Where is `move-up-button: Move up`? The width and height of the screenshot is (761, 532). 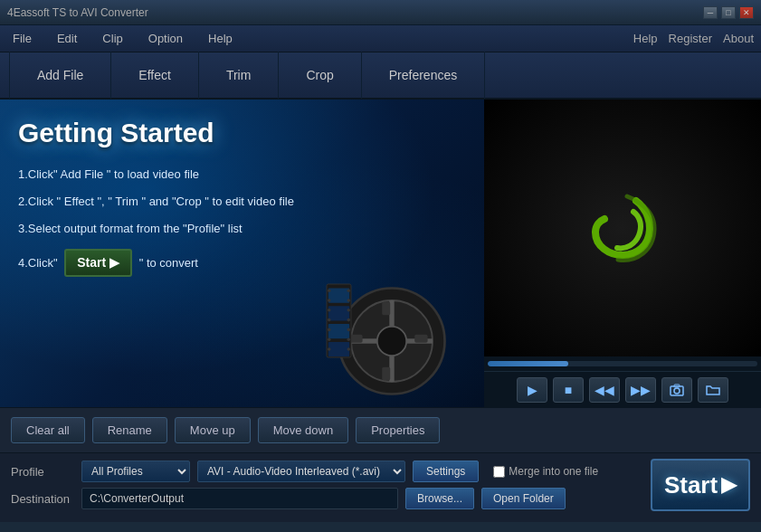 move-up-button: Move up is located at coordinates (213, 431).